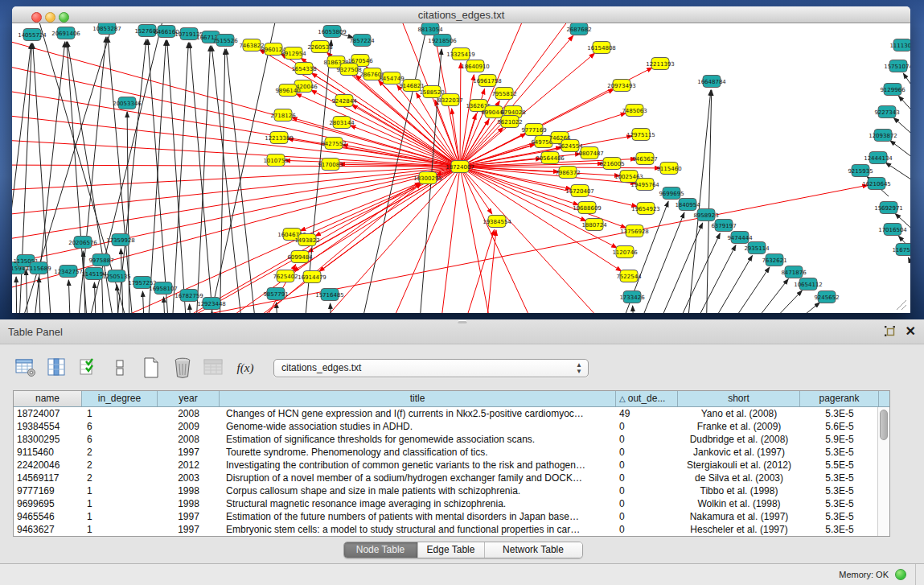 This screenshot has width=924, height=585. I want to click on table-cell: 18300295, so click(48, 439).